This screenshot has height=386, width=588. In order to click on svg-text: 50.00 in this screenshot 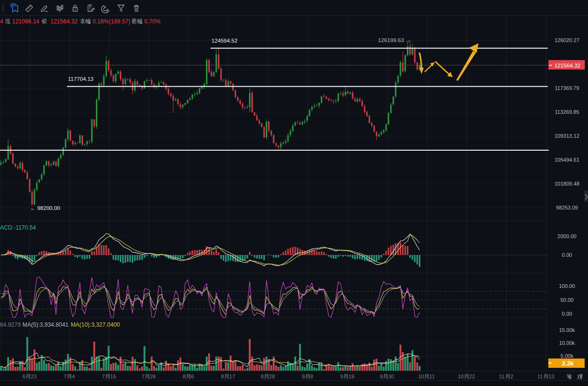, I will do `click(567, 300)`.